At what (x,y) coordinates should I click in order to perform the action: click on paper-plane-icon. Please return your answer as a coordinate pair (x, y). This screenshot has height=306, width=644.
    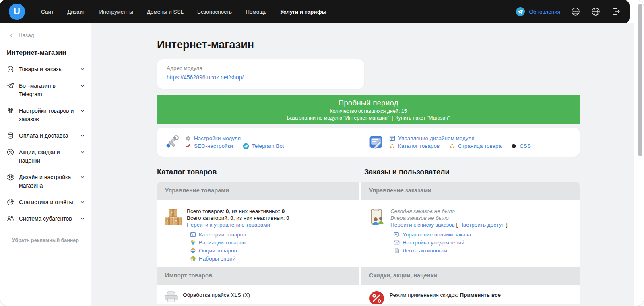
    Looking at the image, I should click on (10, 86).